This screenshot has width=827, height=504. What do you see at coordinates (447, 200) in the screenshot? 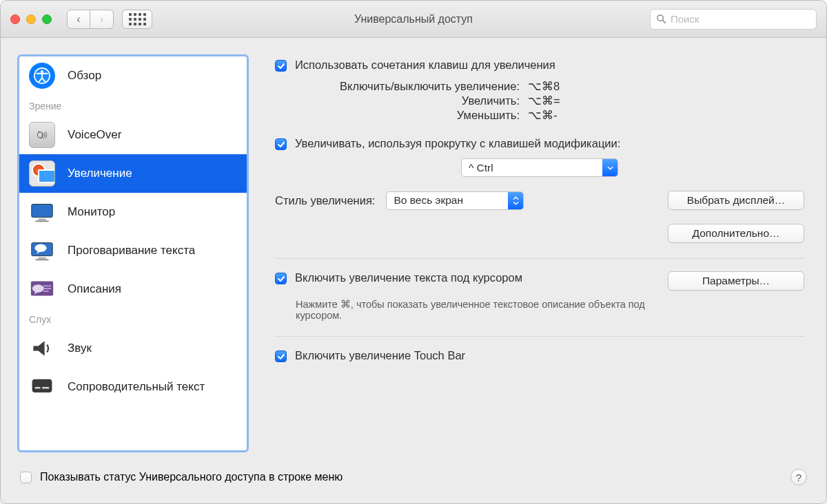
I see `zoom-style-value: Во весь экран` at bounding box center [447, 200].